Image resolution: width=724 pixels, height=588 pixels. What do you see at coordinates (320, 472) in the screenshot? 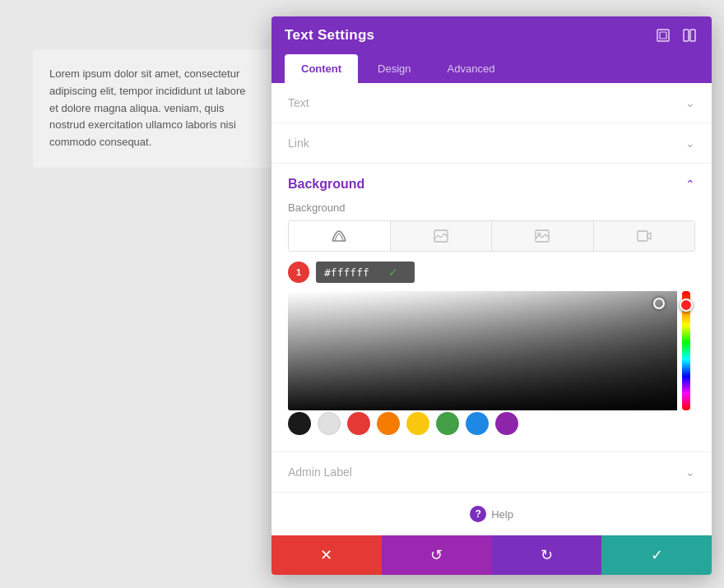
I see `admin-label-section-label: Admin Label` at bounding box center [320, 472].